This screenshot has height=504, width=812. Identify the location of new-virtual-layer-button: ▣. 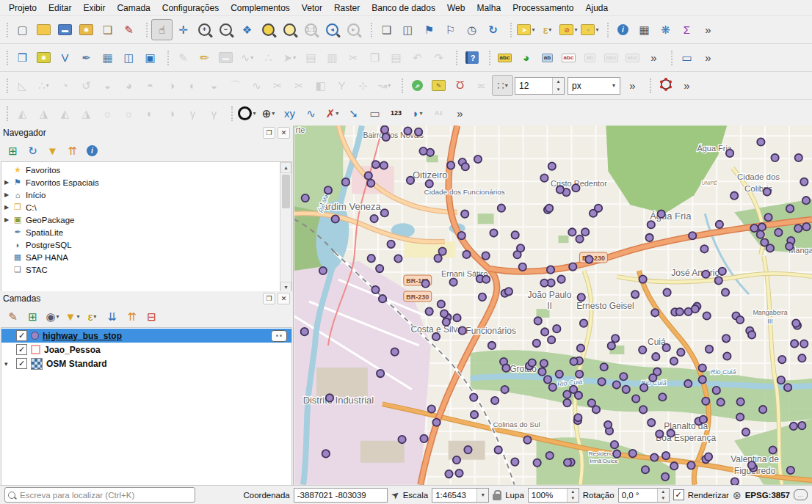
(150, 57).